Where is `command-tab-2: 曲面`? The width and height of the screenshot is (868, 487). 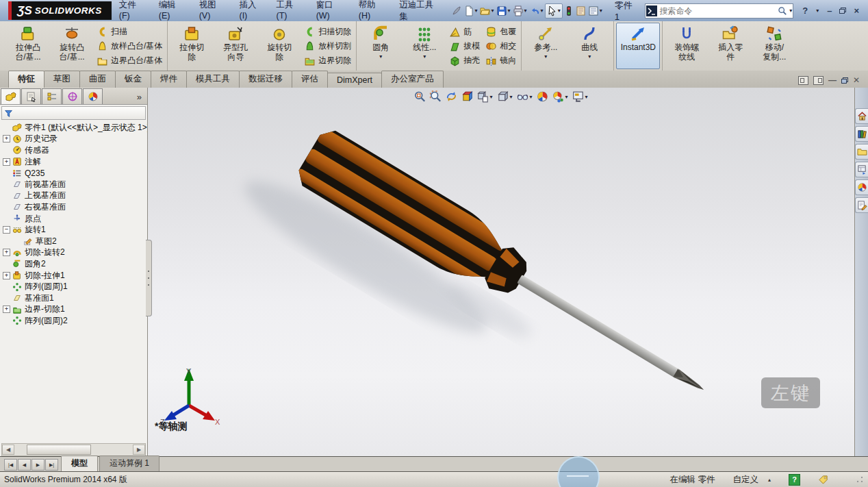 command-tab-2: 曲面 is located at coordinates (97, 79).